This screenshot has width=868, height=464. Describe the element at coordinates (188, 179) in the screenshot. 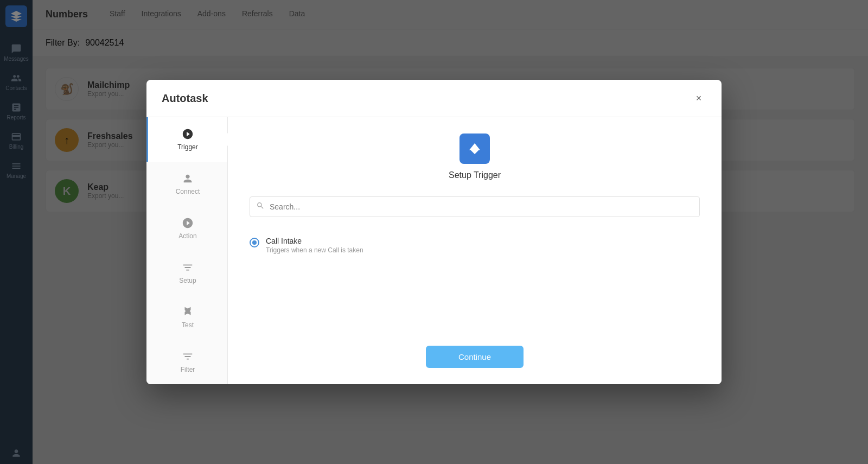

I see `connect-icon` at that location.